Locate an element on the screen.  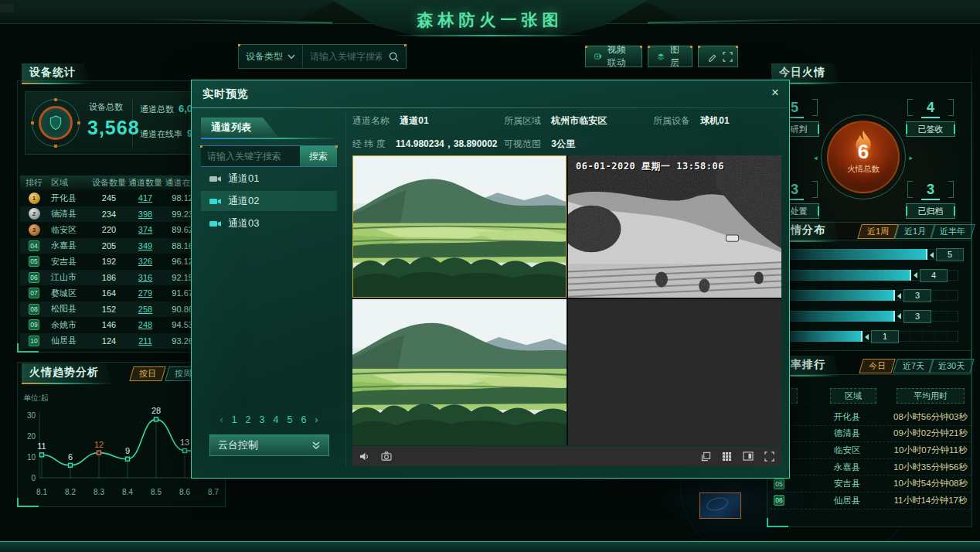
row-channels: 349 is located at coordinates (145, 246).